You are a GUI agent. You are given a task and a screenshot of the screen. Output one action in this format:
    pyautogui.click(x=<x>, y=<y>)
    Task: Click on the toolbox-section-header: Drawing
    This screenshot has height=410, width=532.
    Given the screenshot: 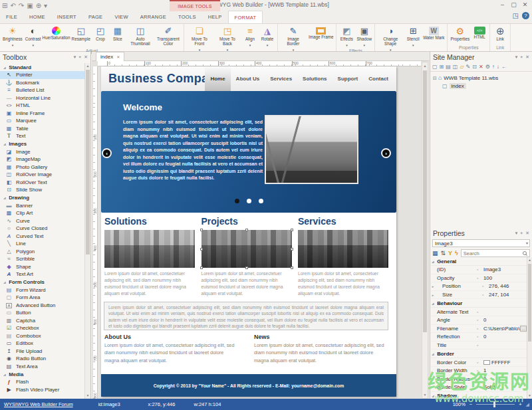 What is the action you would take?
    pyautogui.click(x=43, y=198)
    